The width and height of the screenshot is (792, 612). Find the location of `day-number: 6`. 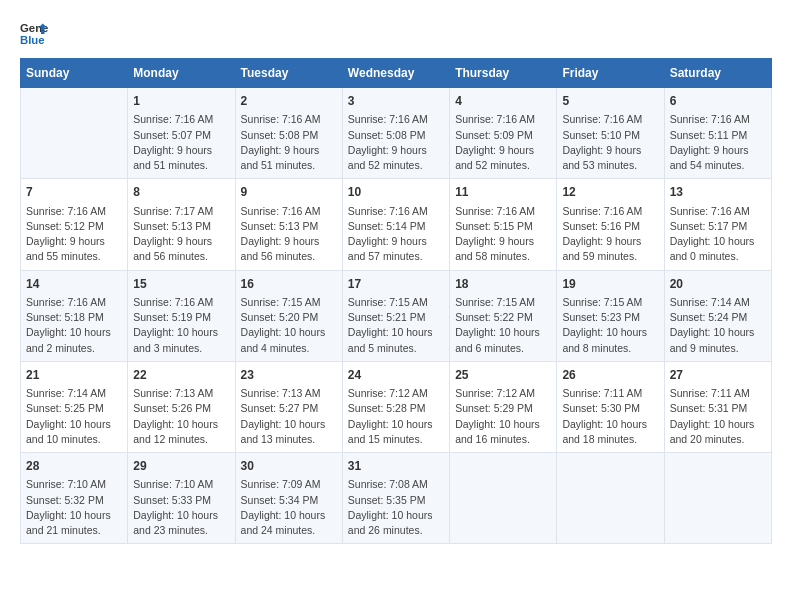

day-number: 6 is located at coordinates (718, 102).